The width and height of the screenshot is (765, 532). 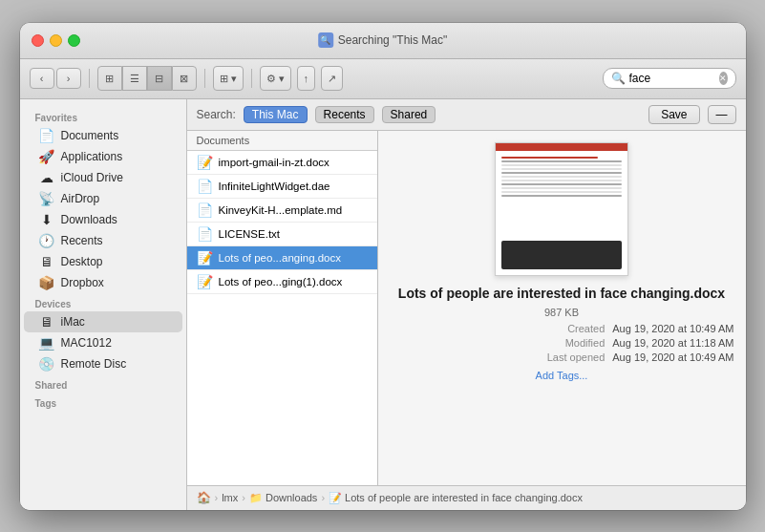 What do you see at coordinates (669, 78) in the screenshot?
I see `search-box: 🔍 ✕` at bounding box center [669, 78].